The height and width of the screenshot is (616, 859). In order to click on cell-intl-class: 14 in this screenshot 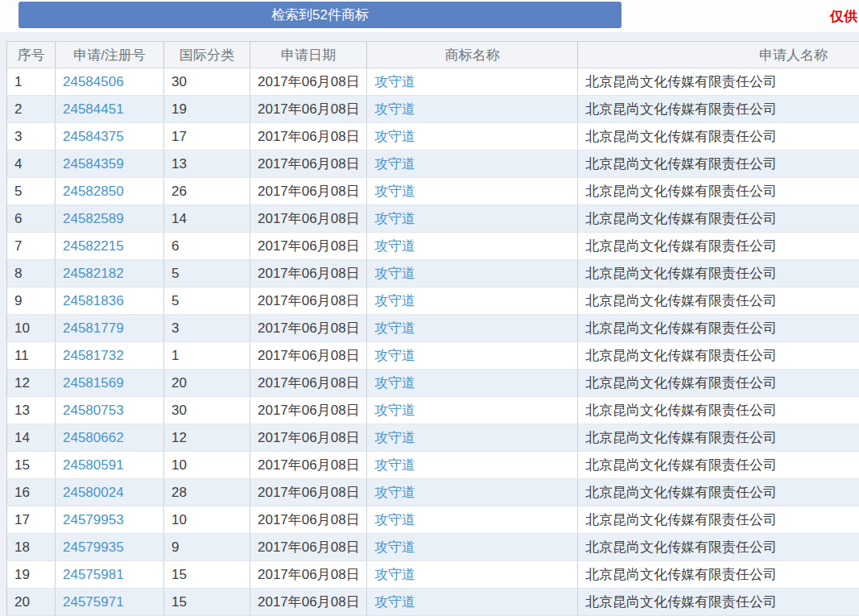, I will do `click(208, 219)`.